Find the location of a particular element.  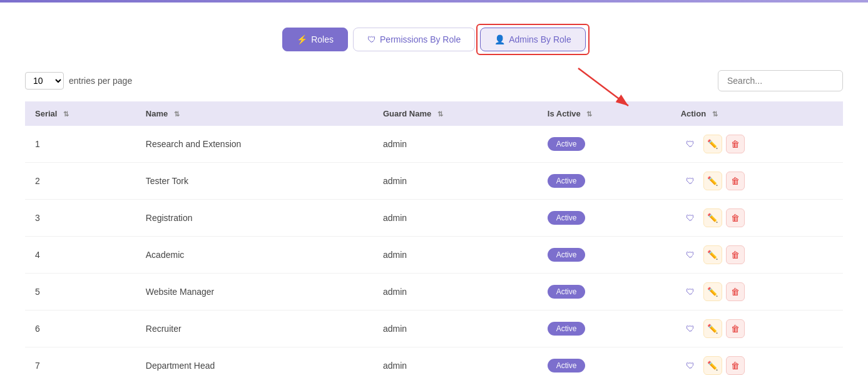

cell-serial: 2 is located at coordinates (80, 182).